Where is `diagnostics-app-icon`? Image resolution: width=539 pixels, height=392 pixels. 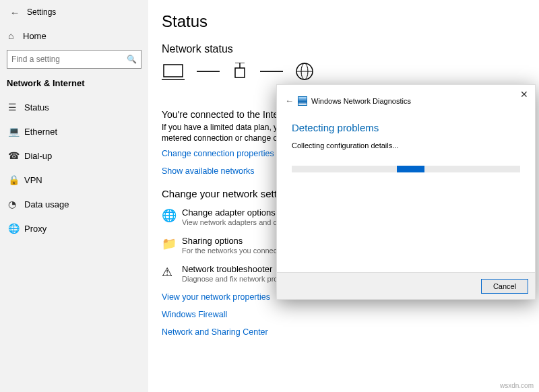 diagnostics-app-icon is located at coordinates (303, 101).